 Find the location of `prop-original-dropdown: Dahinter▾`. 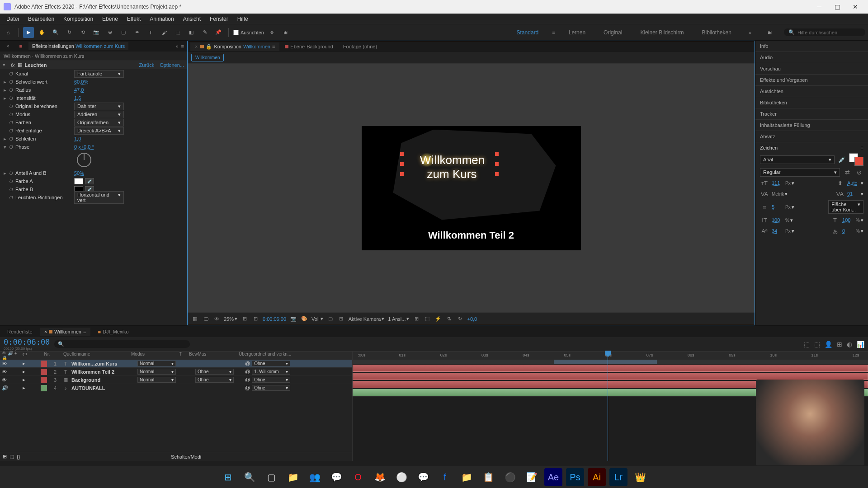

prop-original-dropdown: Dahinter▾ is located at coordinates (99, 107).